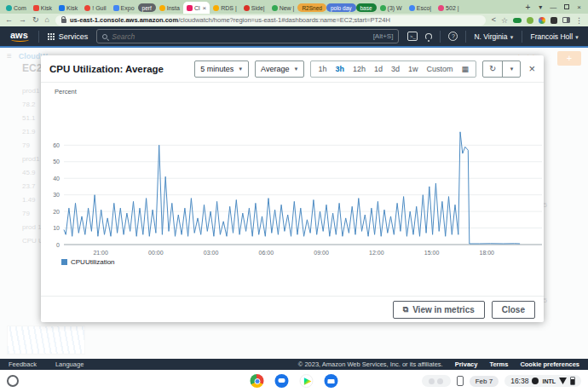  Describe the element at coordinates (339, 69) in the screenshot. I see `range-3h: 3h` at that location.